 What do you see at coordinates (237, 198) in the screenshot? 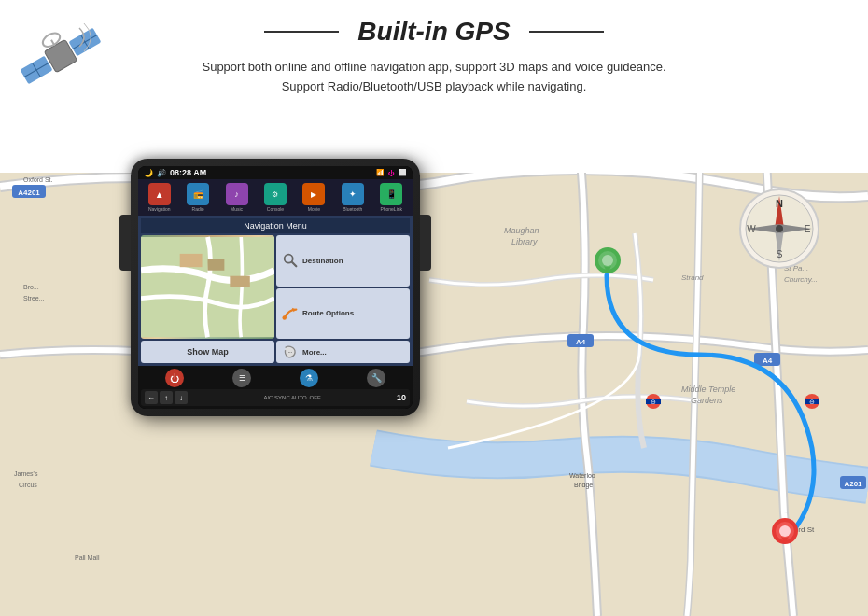
I see `app-music: ♪ Music` at bounding box center [237, 198].